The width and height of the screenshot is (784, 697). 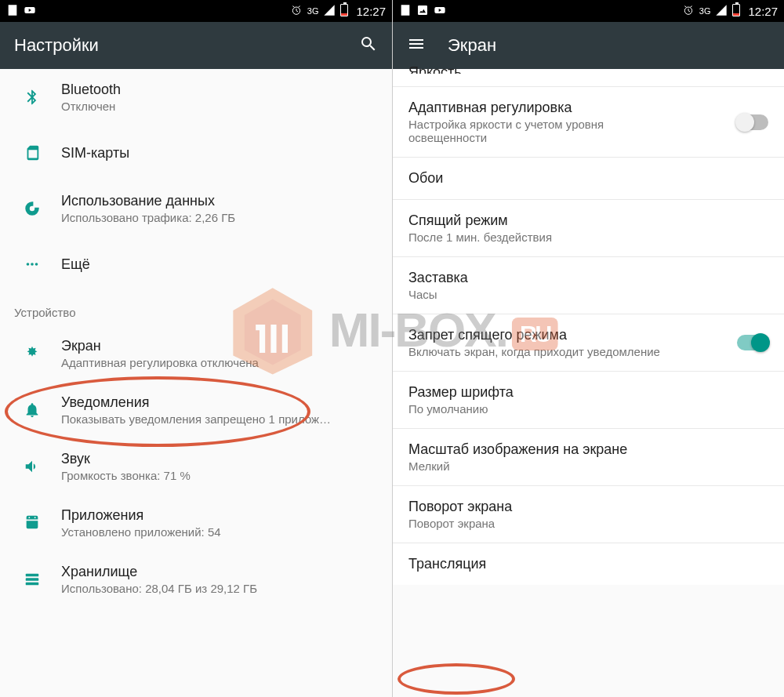 I want to click on setting-bluetooth: Bluetooth Отключен, so click(x=196, y=97).